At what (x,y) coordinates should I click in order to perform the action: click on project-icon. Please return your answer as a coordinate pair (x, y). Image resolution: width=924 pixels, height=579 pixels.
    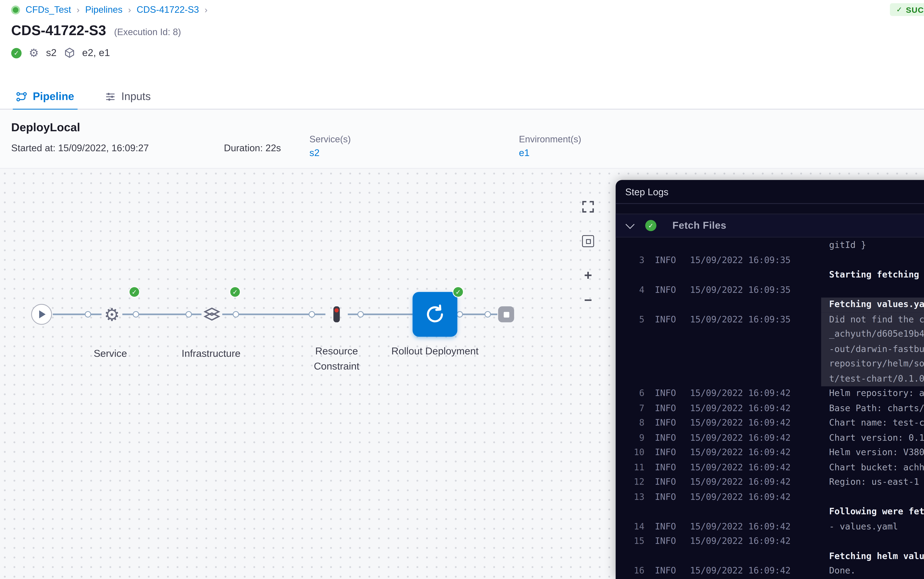
    Looking at the image, I should click on (16, 10).